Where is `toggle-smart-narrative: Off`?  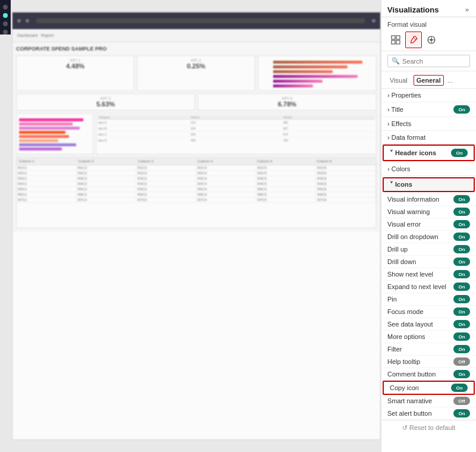
toggle-smart-narrative: Off is located at coordinates (462, 401).